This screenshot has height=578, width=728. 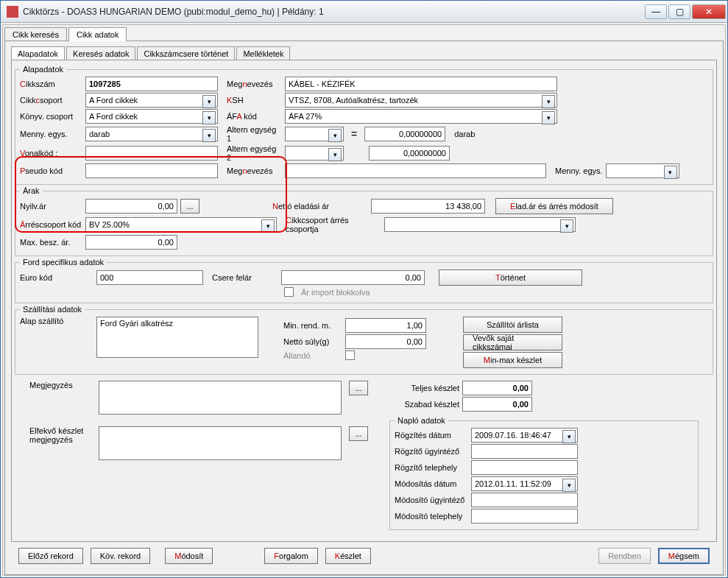 What do you see at coordinates (52, 100) in the screenshot?
I see `label-cikkcsoport: Cikkcsoport` at bounding box center [52, 100].